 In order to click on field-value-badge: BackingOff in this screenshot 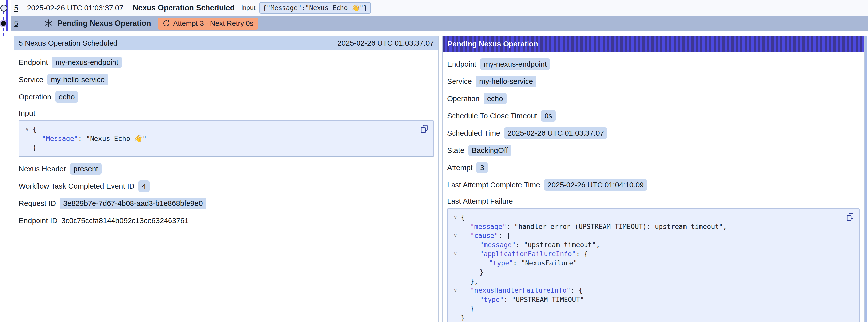, I will do `click(490, 150)`.